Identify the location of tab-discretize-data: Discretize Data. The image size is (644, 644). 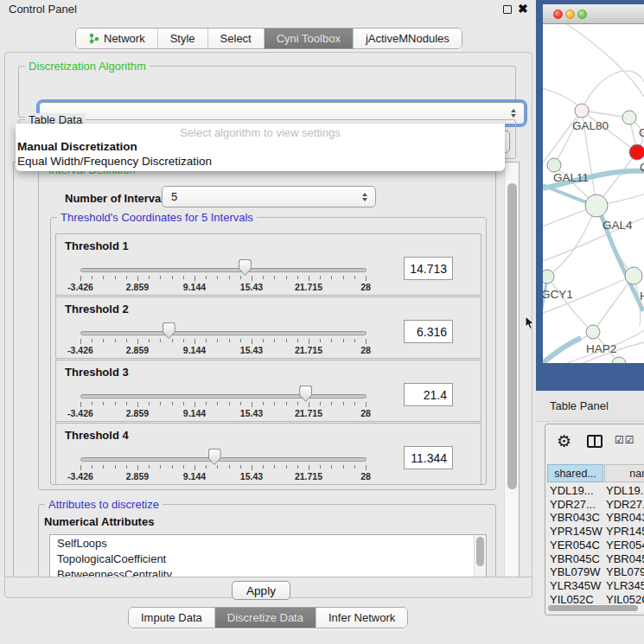
(266, 617).